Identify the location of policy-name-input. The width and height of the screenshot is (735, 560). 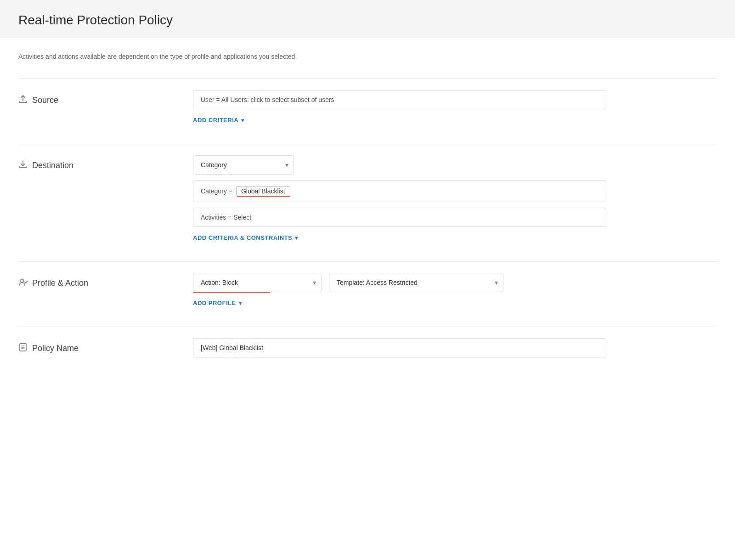
(400, 348).